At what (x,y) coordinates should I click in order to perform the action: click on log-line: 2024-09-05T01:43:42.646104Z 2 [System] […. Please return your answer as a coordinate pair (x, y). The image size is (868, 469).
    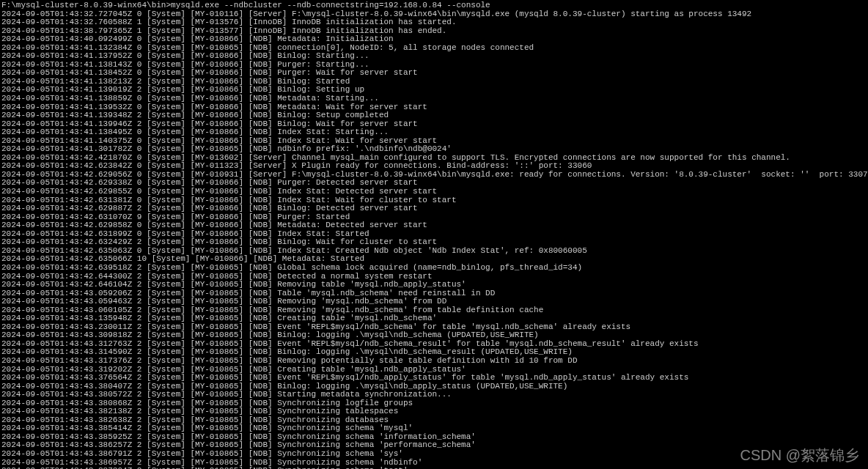
    Looking at the image, I should click on (434, 285).